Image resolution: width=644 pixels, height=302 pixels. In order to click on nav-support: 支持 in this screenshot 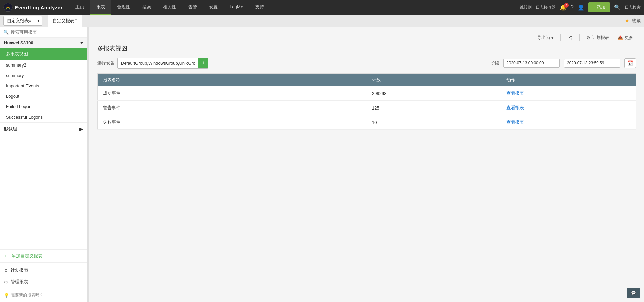, I will do `click(260, 7)`.